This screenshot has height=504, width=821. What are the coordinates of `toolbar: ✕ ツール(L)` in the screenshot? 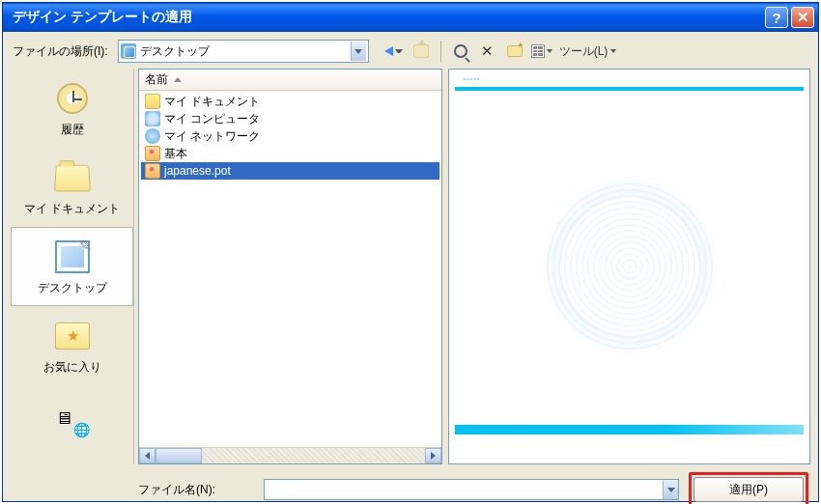 It's located at (500, 51).